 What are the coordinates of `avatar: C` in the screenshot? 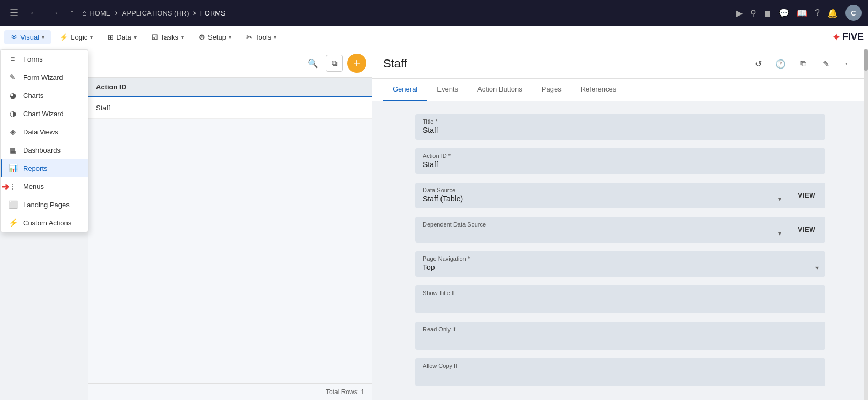 It's located at (854, 13).